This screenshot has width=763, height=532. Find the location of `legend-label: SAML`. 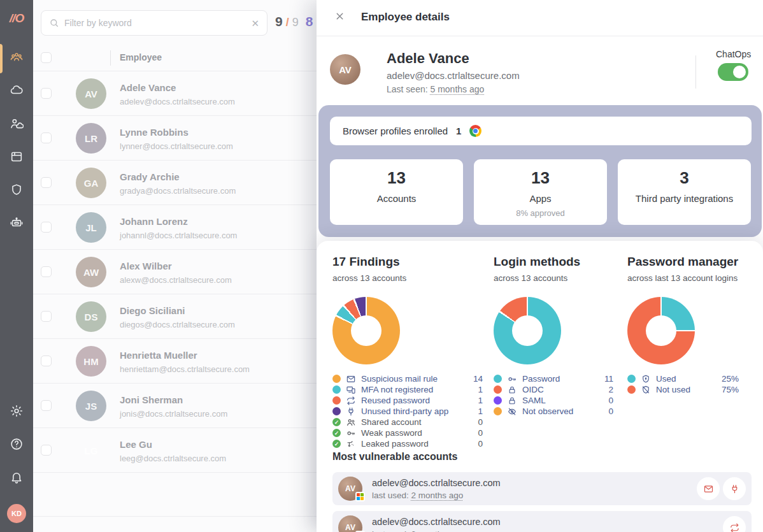

legend-label: SAML is located at coordinates (563, 400).